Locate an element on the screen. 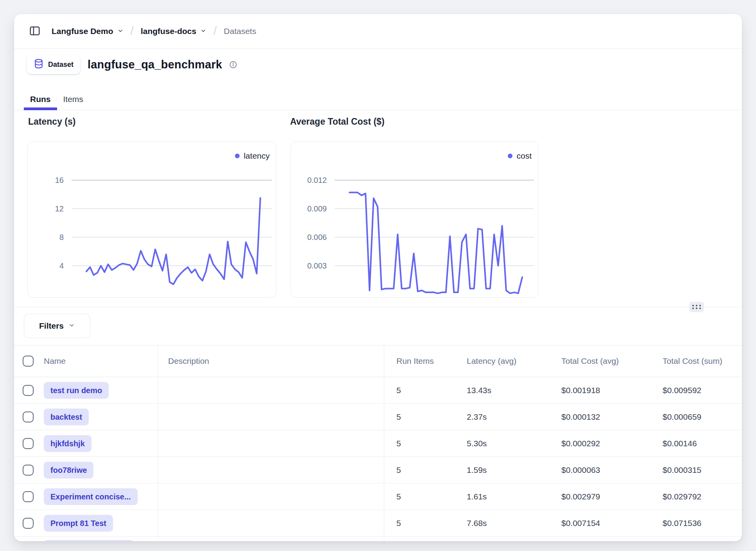  cell-latency-avg: 7.68s is located at coordinates (477, 523).